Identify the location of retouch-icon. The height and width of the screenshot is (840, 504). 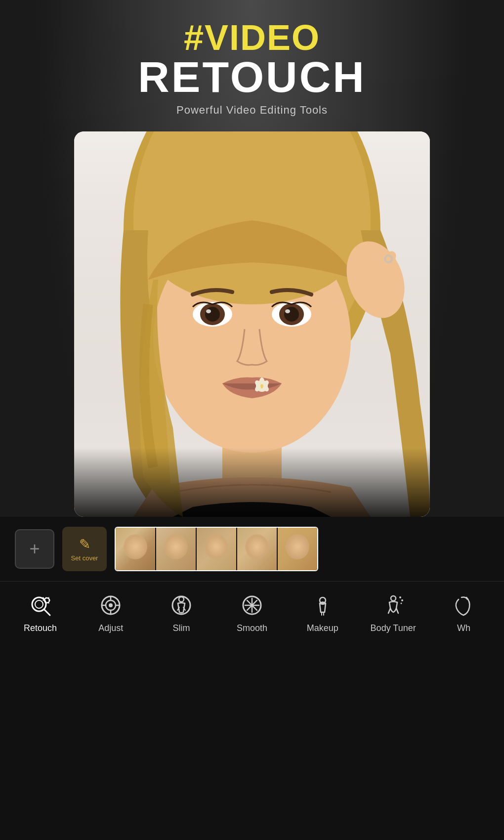
(40, 605).